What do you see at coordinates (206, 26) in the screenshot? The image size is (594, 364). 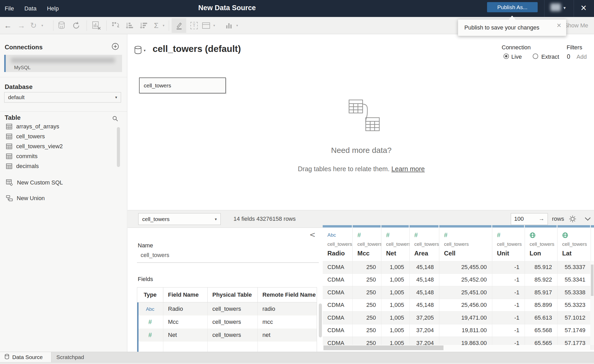 I see `fit-cell-icon` at bounding box center [206, 26].